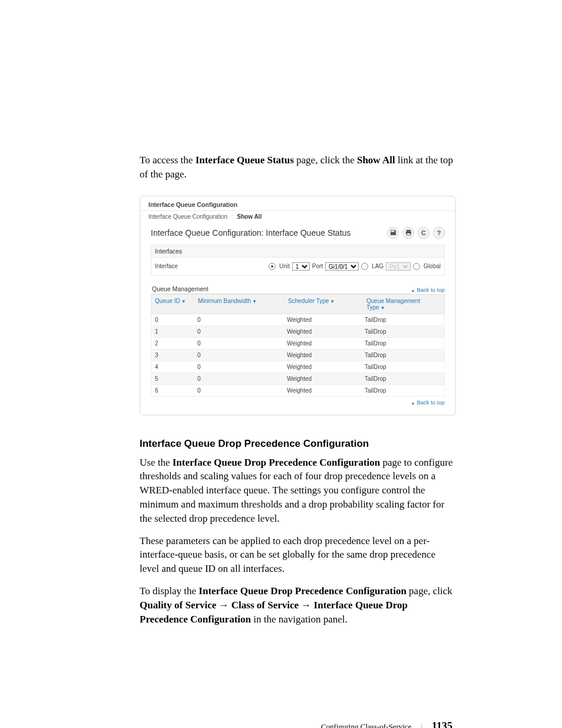 The image size is (562, 728). Describe the element at coordinates (298, 724) in the screenshot. I see `page-footer: Configuring Class-of-Service | 1135` at that location.